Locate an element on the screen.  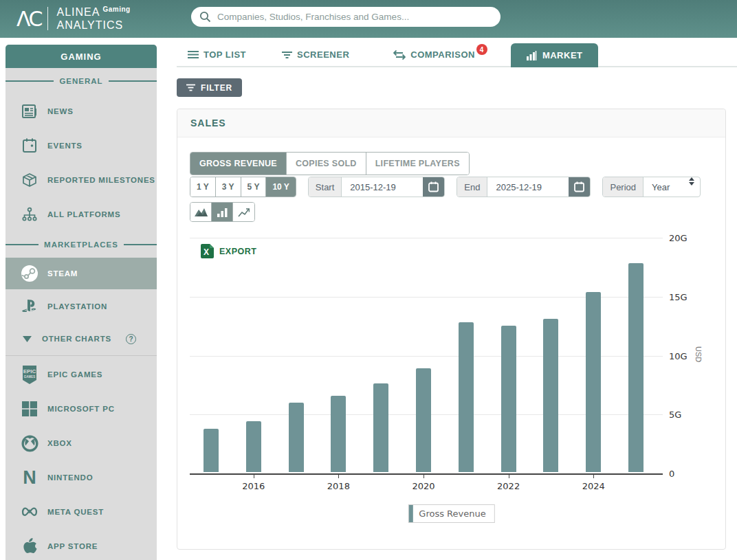
bar-2016 is located at coordinates (254, 447).